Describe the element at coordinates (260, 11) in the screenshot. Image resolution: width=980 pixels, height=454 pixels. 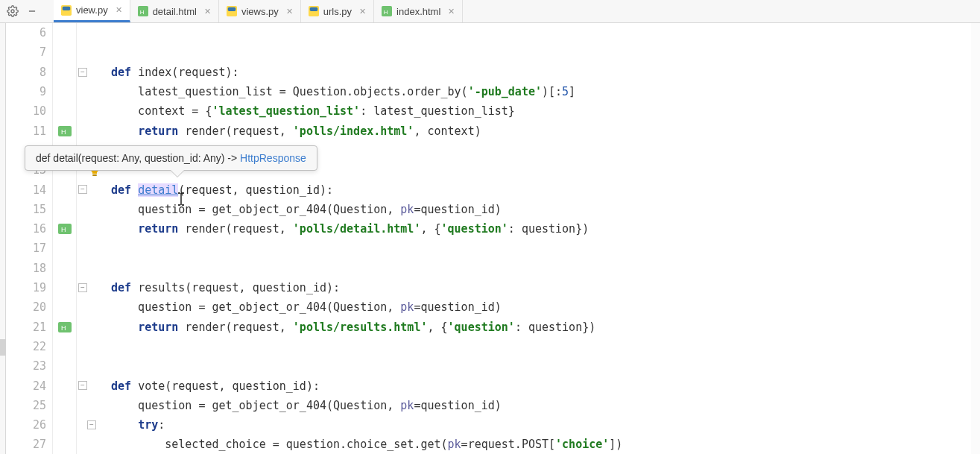
I see `tab-views-py: views.py ✕` at that location.